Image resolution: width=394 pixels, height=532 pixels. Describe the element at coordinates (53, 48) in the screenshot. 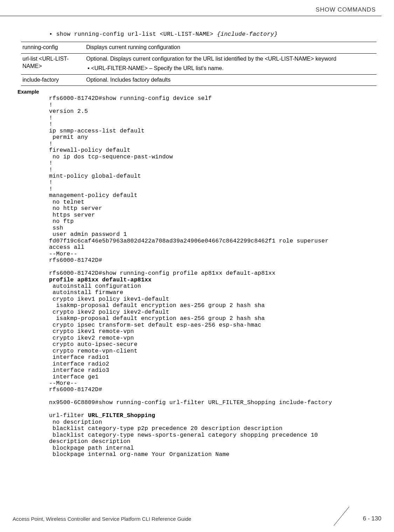

I see `param-name: running-config` at that location.